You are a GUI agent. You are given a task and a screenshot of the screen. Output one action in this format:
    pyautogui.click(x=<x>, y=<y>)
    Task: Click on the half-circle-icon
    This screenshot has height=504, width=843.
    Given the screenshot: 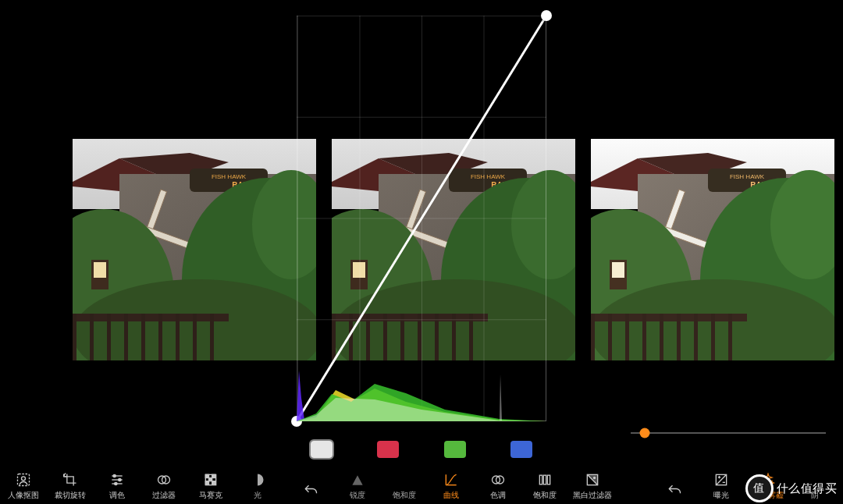 What is the action you would take?
    pyautogui.click(x=258, y=480)
    